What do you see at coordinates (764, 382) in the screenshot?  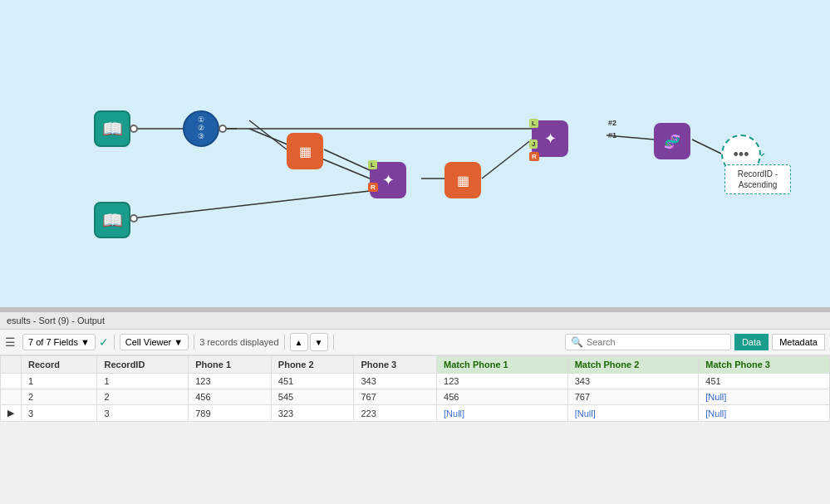 I see `cell-match3: 451` at bounding box center [764, 382].